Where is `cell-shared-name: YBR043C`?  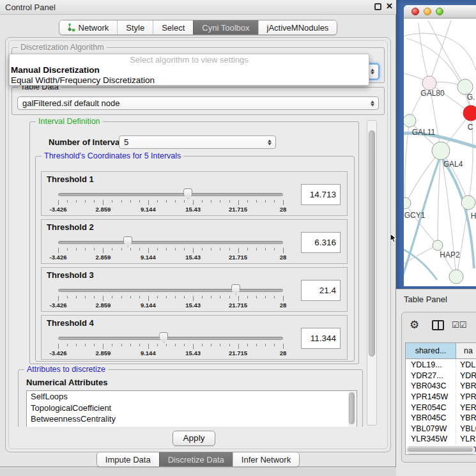 cell-shared-name: YBR043C is located at coordinates (431, 386).